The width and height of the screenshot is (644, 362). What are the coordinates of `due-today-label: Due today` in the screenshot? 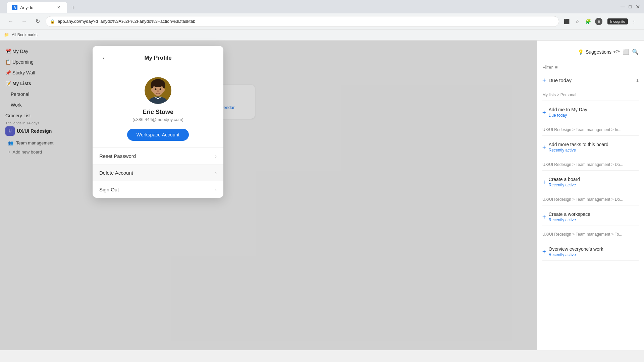 It's located at (560, 80).